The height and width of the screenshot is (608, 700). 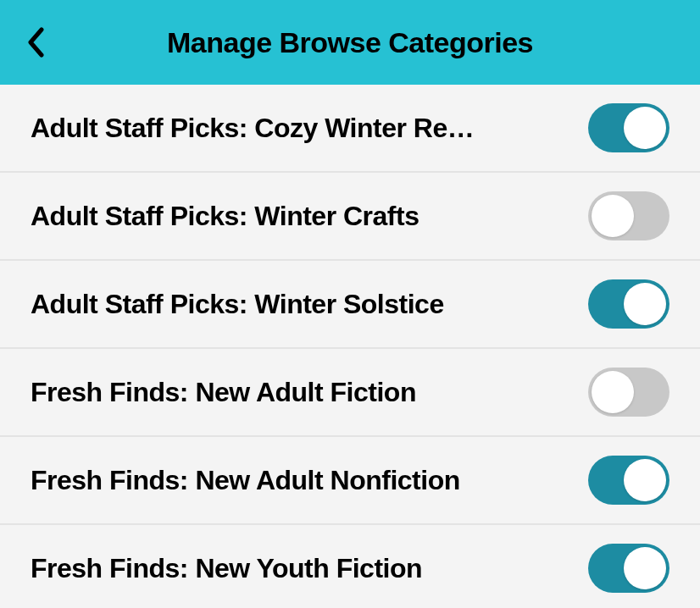 What do you see at coordinates (350, 42) in the screenshot?
I see `header-bar: Manage Browse Categories` at bounding box center [350, 42].